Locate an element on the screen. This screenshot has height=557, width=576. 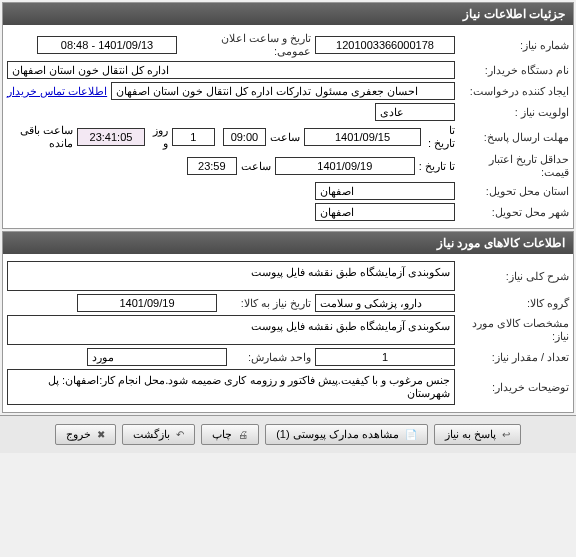
qty-label: تعداد / مقدار نیاز: is located at coordinates (514, 358).